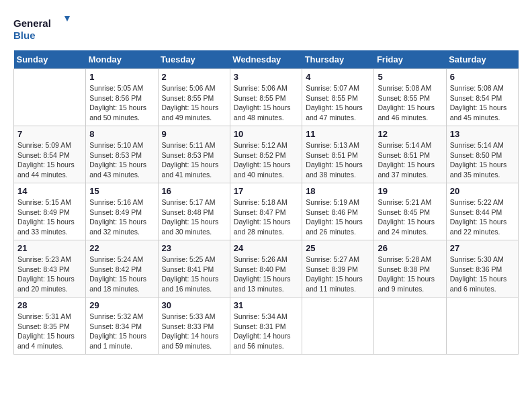  Describe the element at coordinates (339, 154) in the screenshot. I see `calendar-cell: 11Sunrise: 5:13 AMSunset: 8:51 PMDayligh…` at that location.